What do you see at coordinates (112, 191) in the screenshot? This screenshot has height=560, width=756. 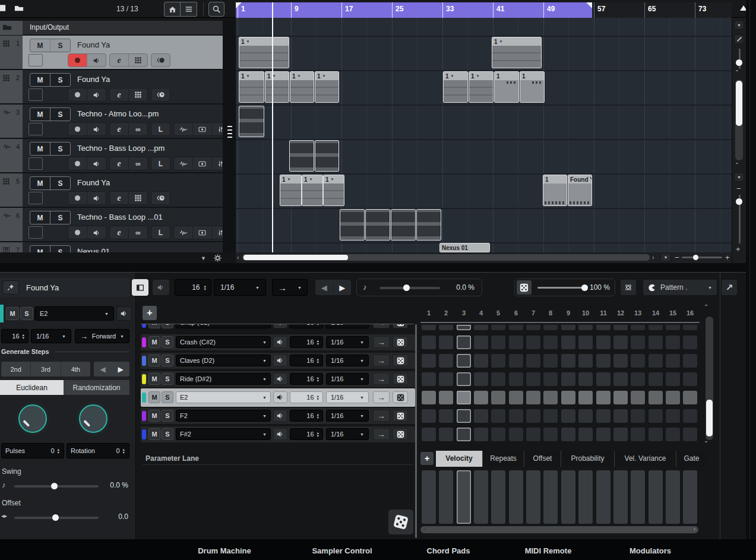 I see `track-row: 5MSFound Yae` at bounding box center [112, 191].